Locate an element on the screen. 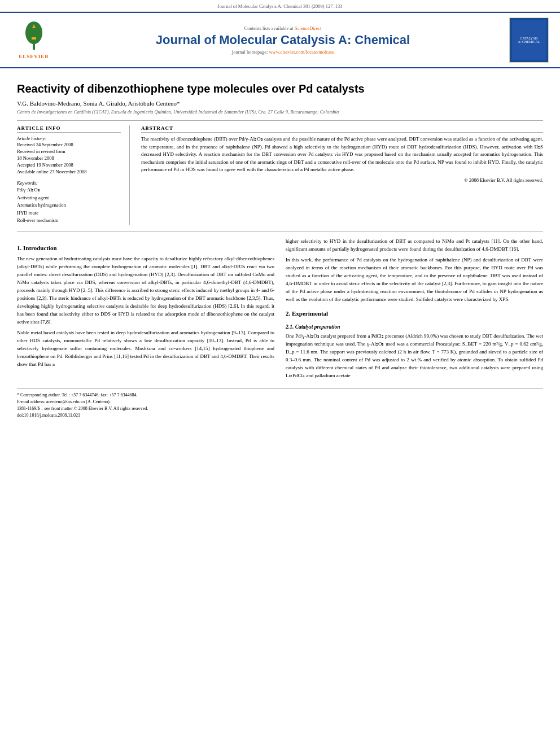  homepage-link: www.elsevier.com/locate/molcata is located at coordinates (301, 52).